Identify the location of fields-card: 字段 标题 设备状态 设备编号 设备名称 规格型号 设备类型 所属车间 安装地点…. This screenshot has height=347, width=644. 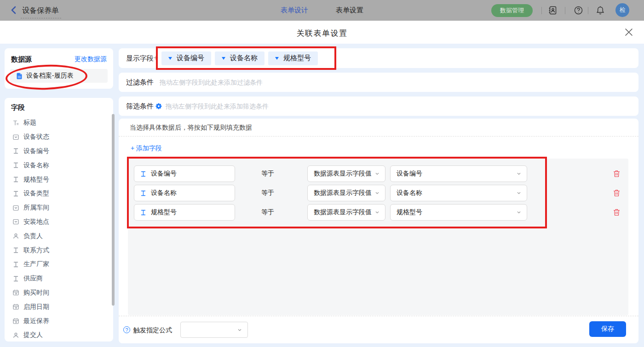
(59, 220).